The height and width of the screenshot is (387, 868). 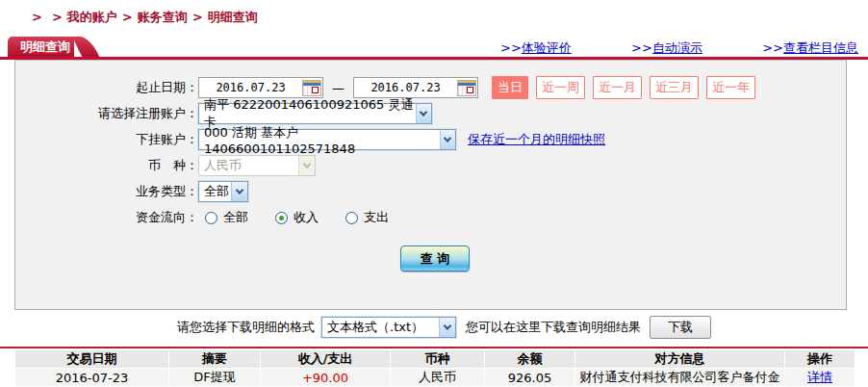 What do you see at coordinates (92, 17) in the screenshot?
I see `breadcrumb-item-my-account: 我的账户` at bounding box center [92, 17].